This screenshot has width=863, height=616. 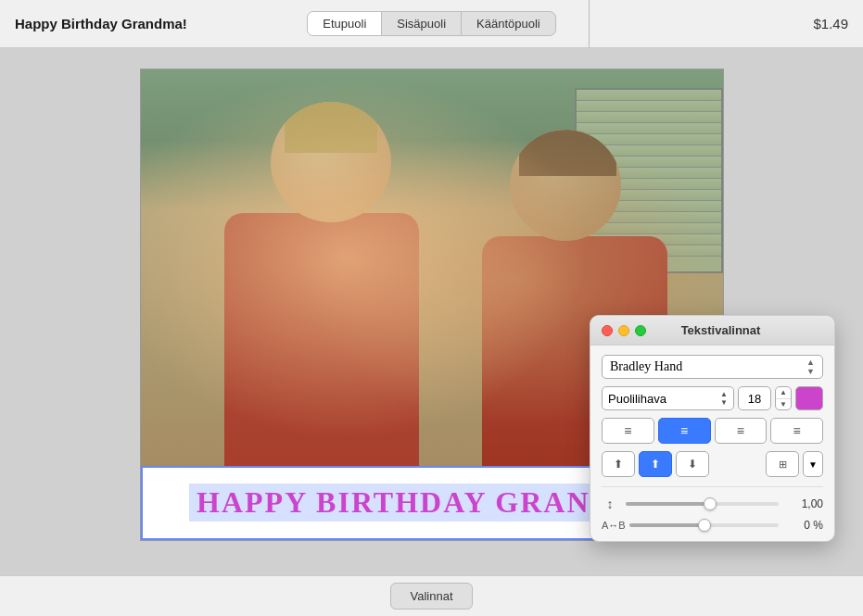 I want to click on vertical-divider, so click(x=590, y=24).